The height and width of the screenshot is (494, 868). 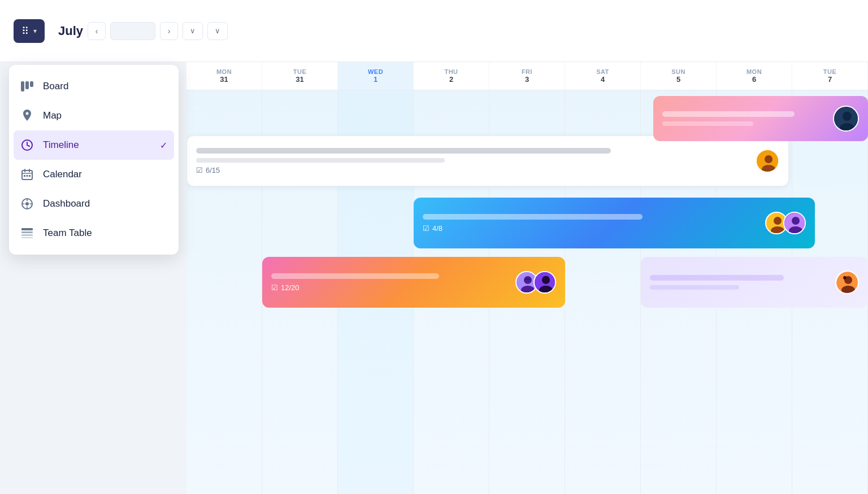 I want to click on day-num: 1, so click(x=375, y=79).